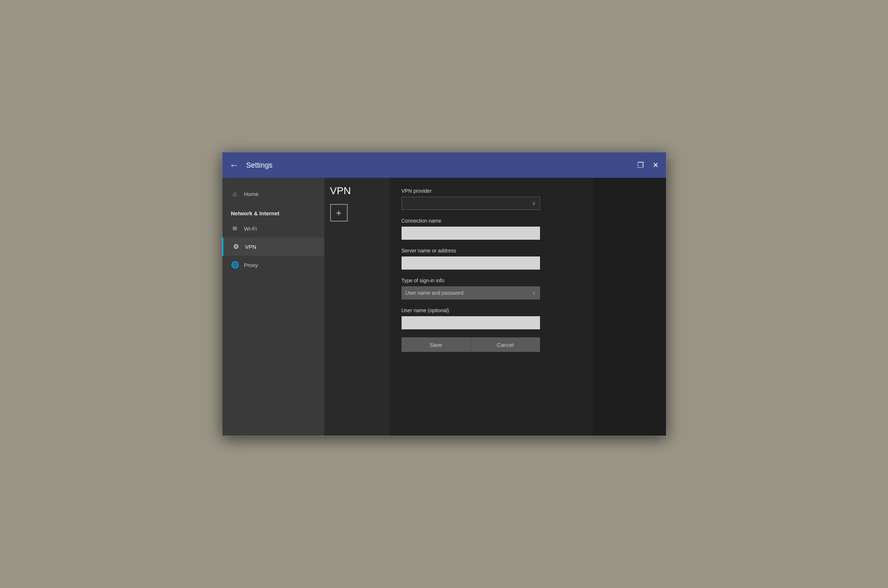  I want to click on server-name-label: Server name or address, so click(492, 250).